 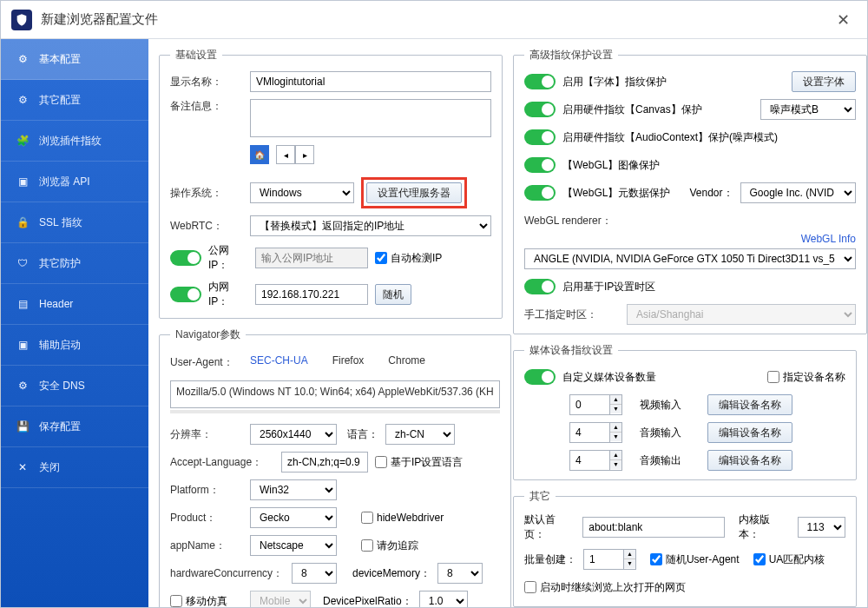 I want to click on os-label: 操作系统：, so click(x=207, y=193).